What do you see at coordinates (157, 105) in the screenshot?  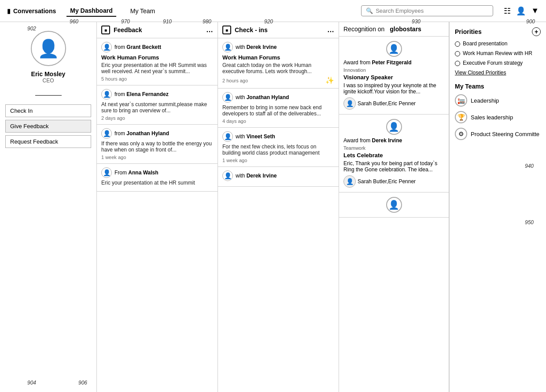 I see `feedback-item-2: 👤 from Elena Fernandez At next year`s cu…` at bounding box center [157, 105].